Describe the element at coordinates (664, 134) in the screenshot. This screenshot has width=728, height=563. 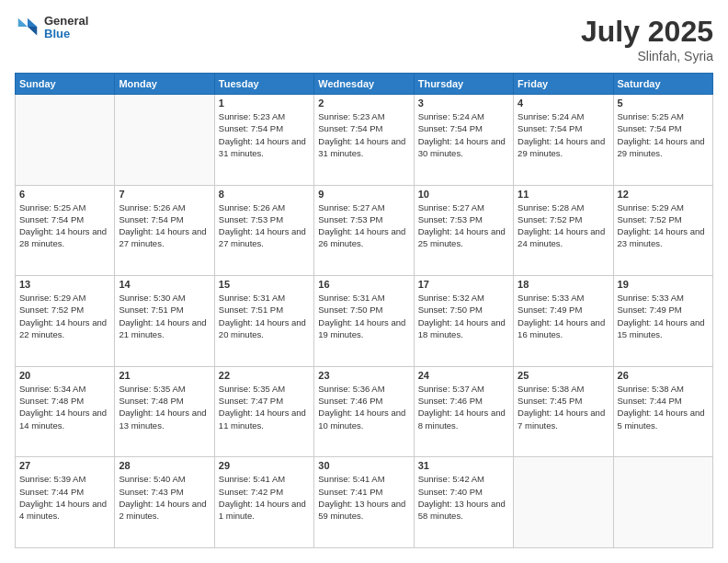
I see `day-detail: Sunrise: 5:25 AM Sunset: 7:54 PM Dayligh…` at that location.